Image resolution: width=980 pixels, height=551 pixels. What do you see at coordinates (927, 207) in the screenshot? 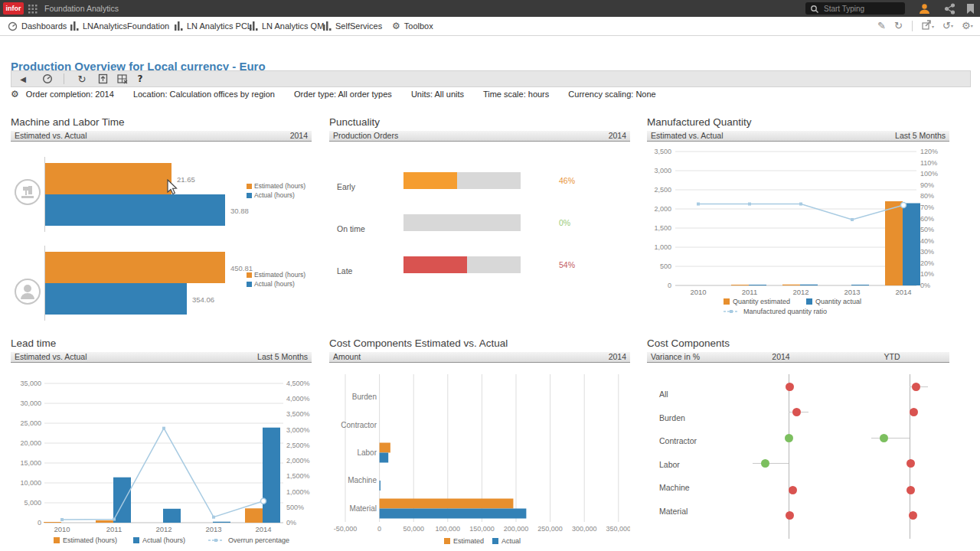
I see `axis-label: 70%` at bounding box center [927, 207].